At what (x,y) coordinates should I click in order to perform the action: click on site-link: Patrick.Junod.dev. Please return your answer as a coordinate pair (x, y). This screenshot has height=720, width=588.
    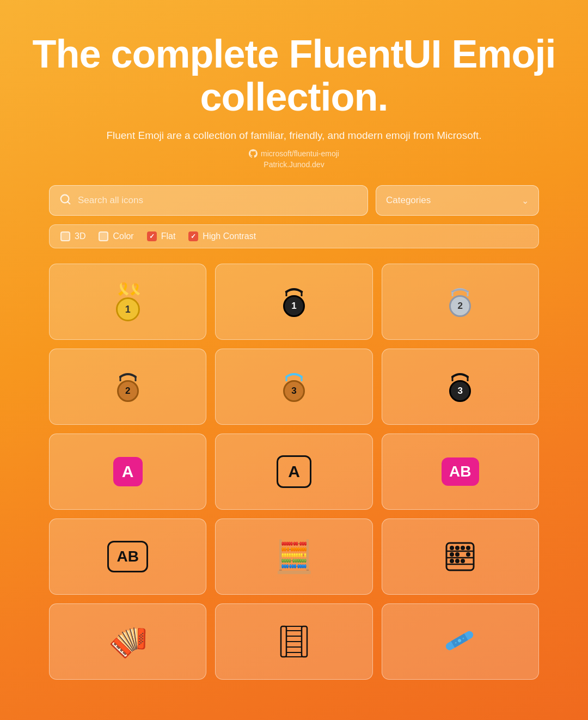
    Looking at the image, I should click on (294, 164).